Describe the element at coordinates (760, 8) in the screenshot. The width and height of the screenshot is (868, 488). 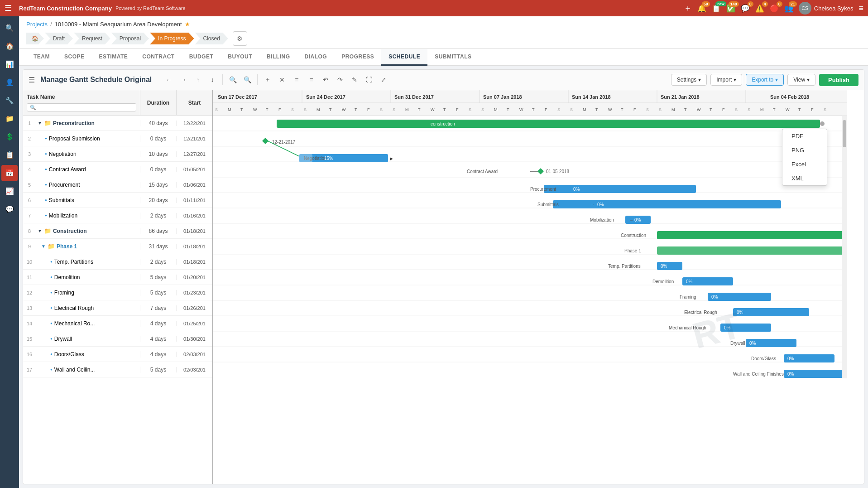
I see `alerts-icon: ⚠️4` at that location.